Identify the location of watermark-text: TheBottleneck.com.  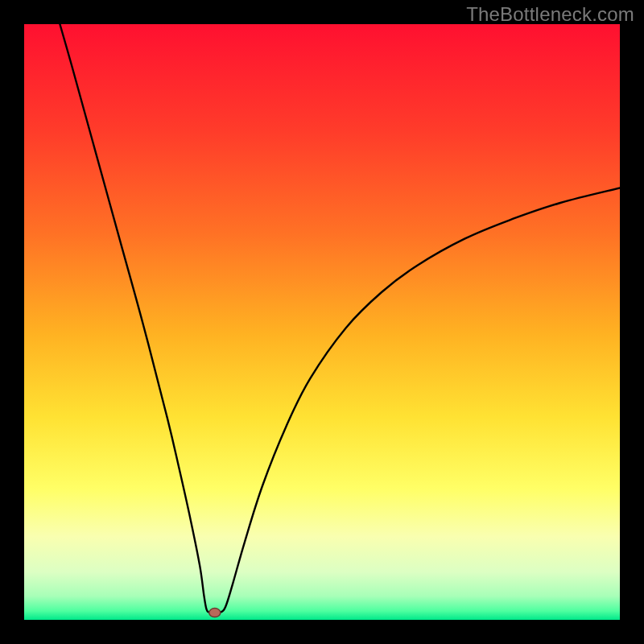
(551, 14).